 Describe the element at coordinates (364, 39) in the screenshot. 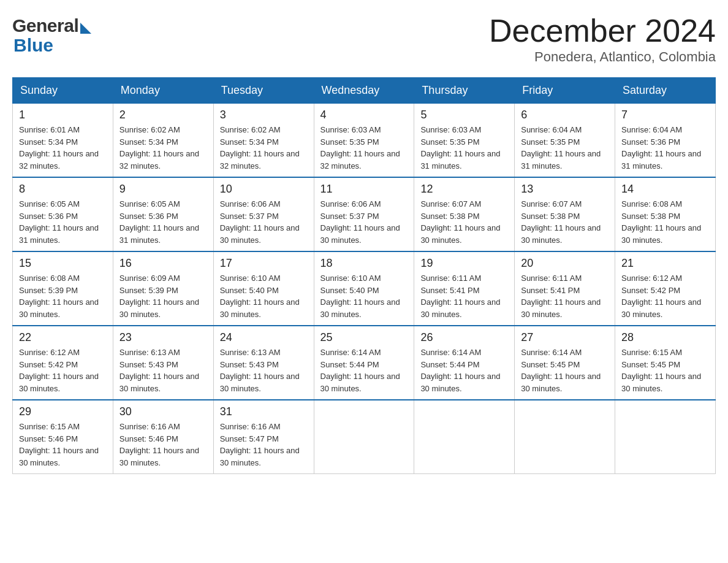

I see `page-header: General Blue December 2024 Ponedera, Atl…` at that location.